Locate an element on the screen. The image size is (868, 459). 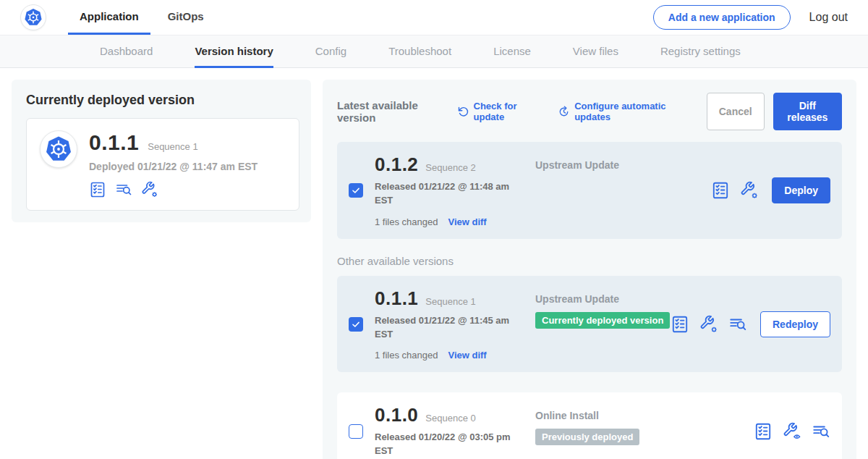
previously-deployed-badge: Previously deployed is located at coordinates (587, 437).